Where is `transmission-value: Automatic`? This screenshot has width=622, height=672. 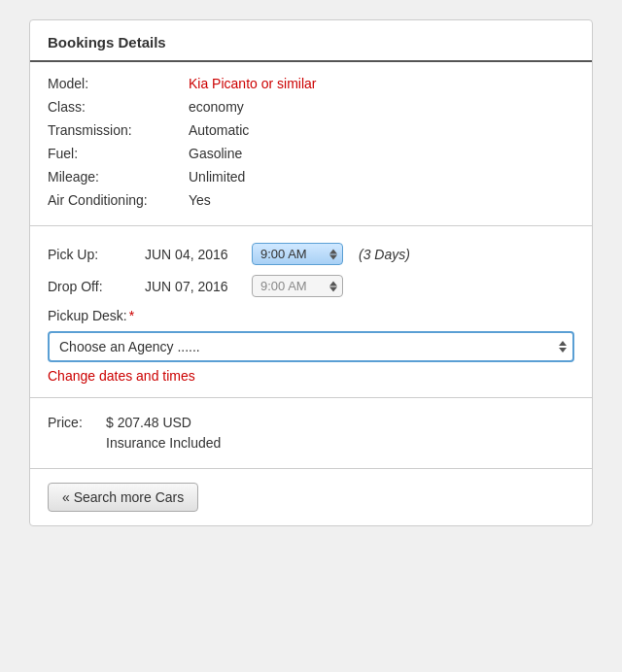 transmission-value: Automatic is located at coordinates (219, 130).